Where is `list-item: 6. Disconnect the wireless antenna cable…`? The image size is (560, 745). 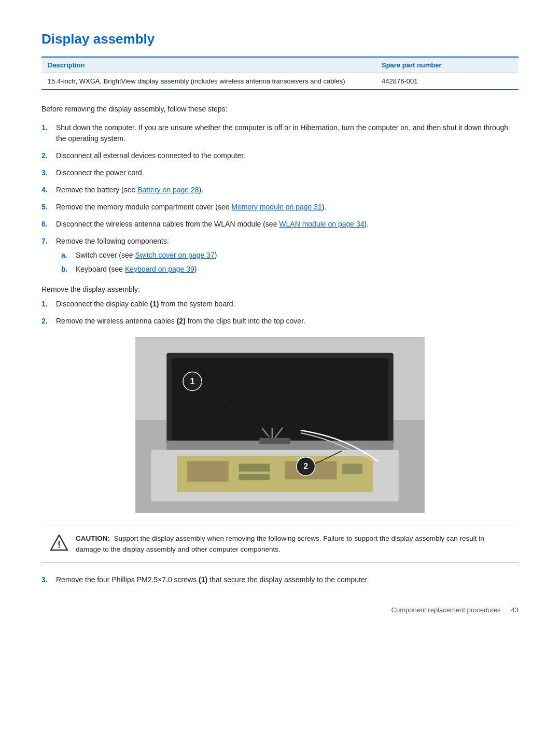
list-item: 6. Disconnect the wireless antenna cable… is located at coordinates (280, 224).